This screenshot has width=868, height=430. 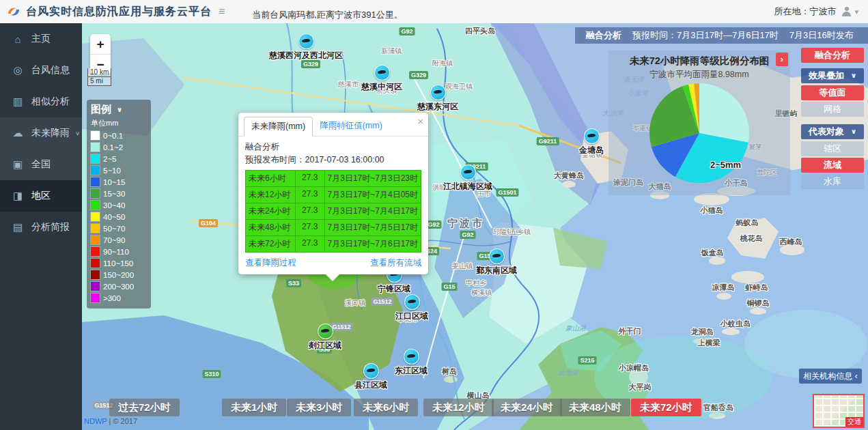 What do you see at coordinates (832, 93) in the screenshot?
I see `layer-toggle: 等值面` at bounding box center [832, 93].